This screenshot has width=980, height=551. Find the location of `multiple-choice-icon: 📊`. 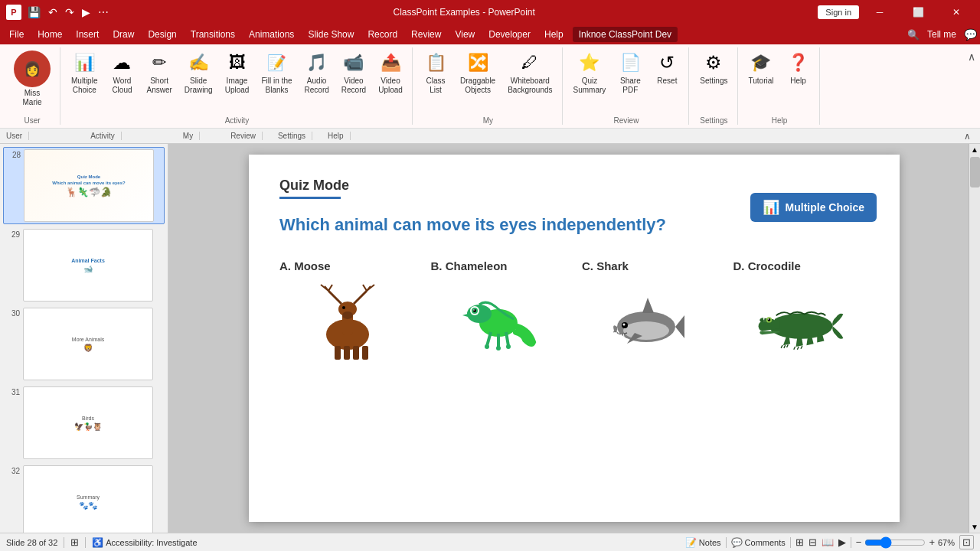

multiple-choice-icon: 📊 is located at coordinates (84, 63).